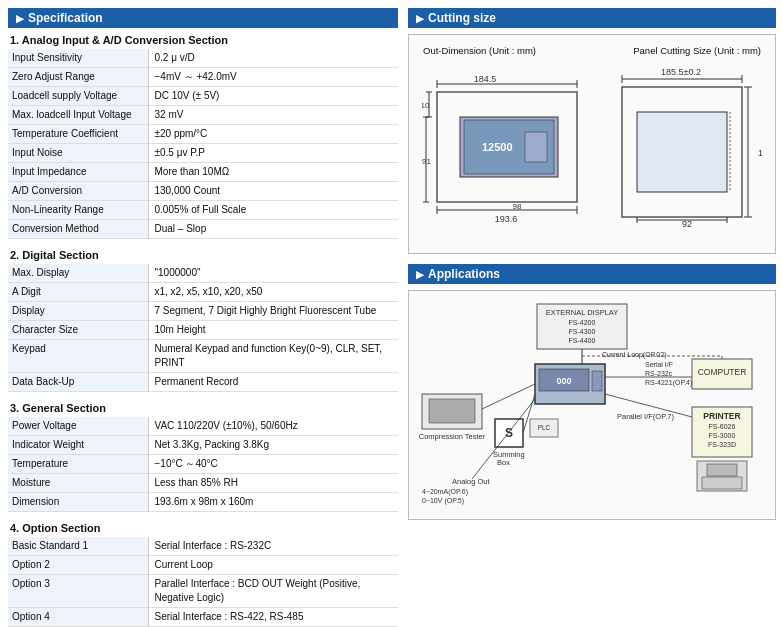 This screenshot has width=782, height=627. What do you see at coordinates (20, 18) in the screenshot?
I see `spec-arrow-icon: ▶` at bounding box center [20, 18].